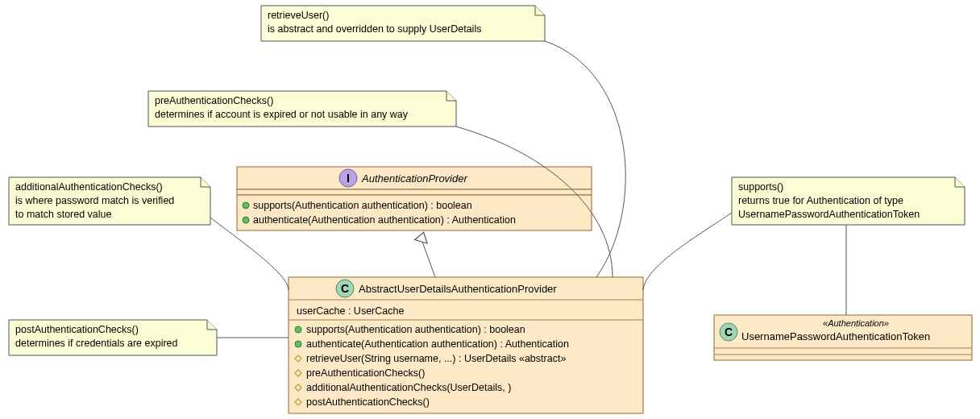 This screenshot has width=980, height=419. What do you see at coordinates (368, 402) in the screenshot?
I see `member: postAuthenticationChecks()` at bounding box center [368, 402].